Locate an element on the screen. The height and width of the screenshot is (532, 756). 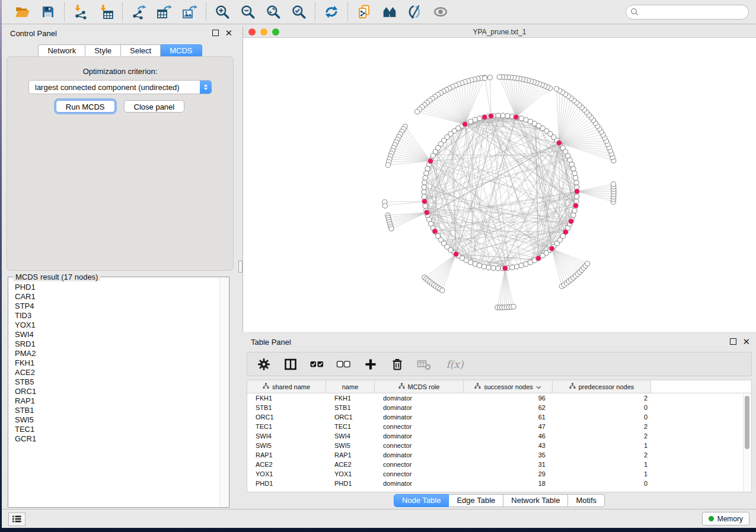
split-divider-grabber is located at coordinates (241, 267).